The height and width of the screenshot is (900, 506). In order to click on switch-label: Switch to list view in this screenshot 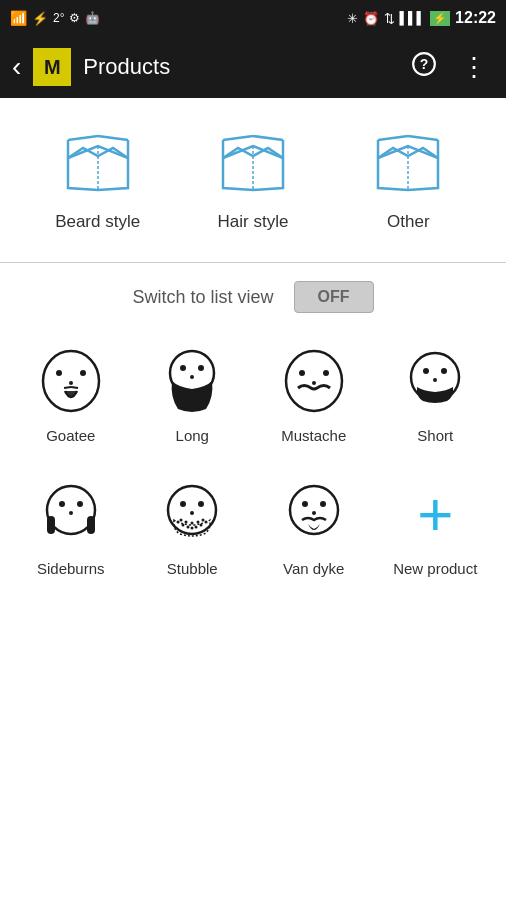, I will do `click(202, 298)`.